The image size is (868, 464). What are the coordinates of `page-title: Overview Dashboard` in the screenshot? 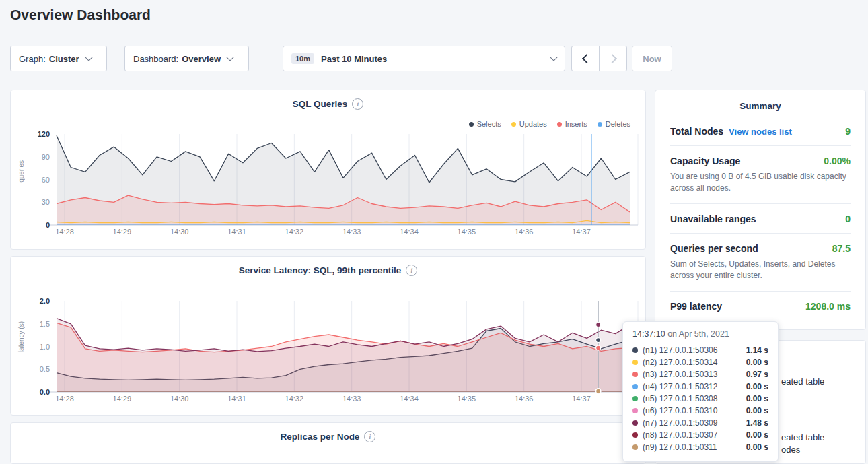 It's located at (81, 15).